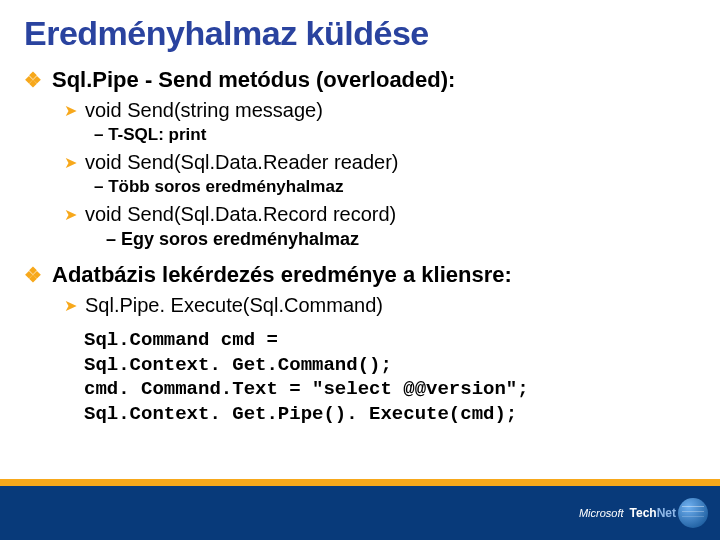 Image resolution: width=720 pixels, height=540 pixels. Describe the element at coordinates (360, 275) in the screenshot. I see `bullet-lvl1: ❖ Adatbázis lekérdezés eredménye a klien…` at that location.